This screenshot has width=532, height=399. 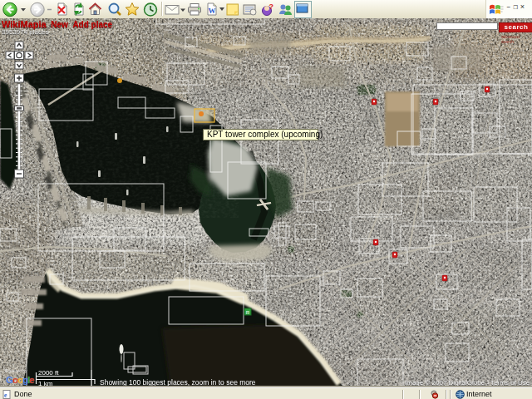 What do you see at coordinates (46, 384) in the screenshot?
I see `svg-text: 1 km` at bounding box center [46, 384].